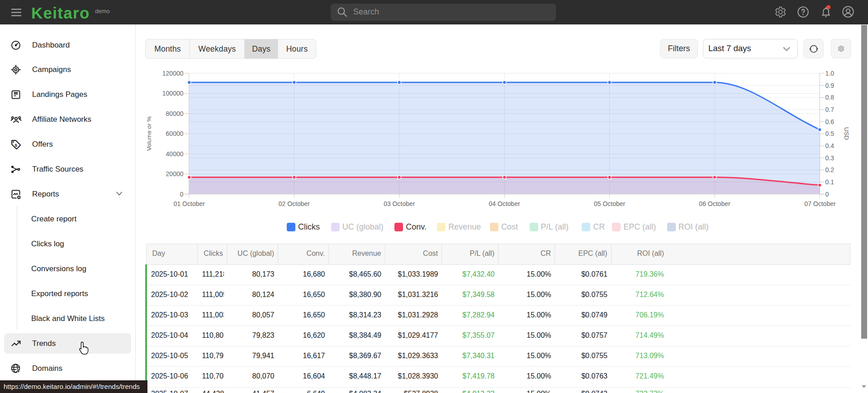 Image resolution: width=868 pixels, height=393 pixels. I want to click on svg-text: 06 October, so click(715, 204).